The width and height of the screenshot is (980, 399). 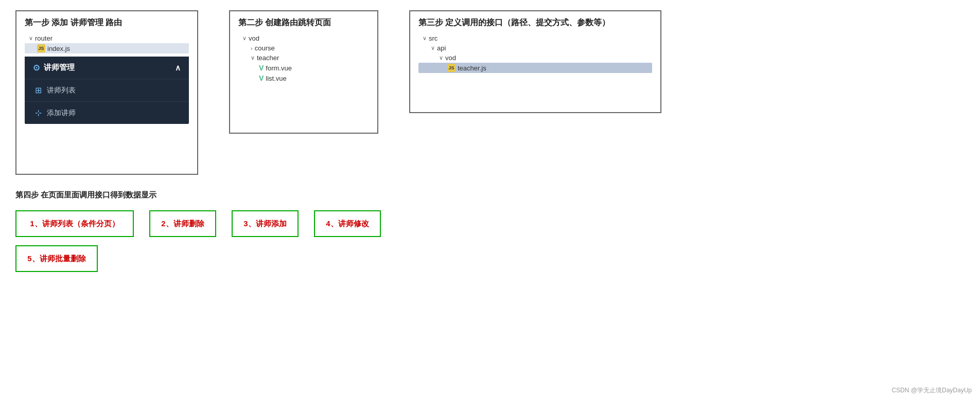 I want to click on action-label-1: 1、讲师列表（条件分页）, so click(x=74, y=224).